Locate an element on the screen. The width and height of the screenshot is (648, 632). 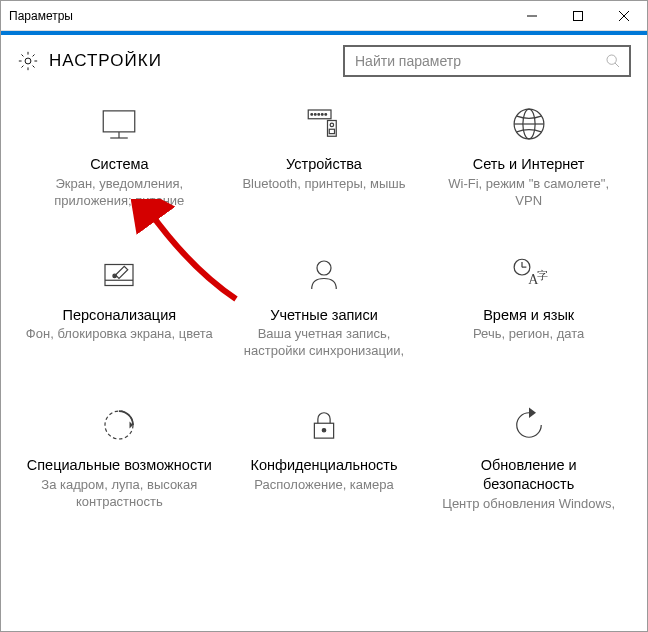
tile-title: Устройства is located at coordinates (324, 164).